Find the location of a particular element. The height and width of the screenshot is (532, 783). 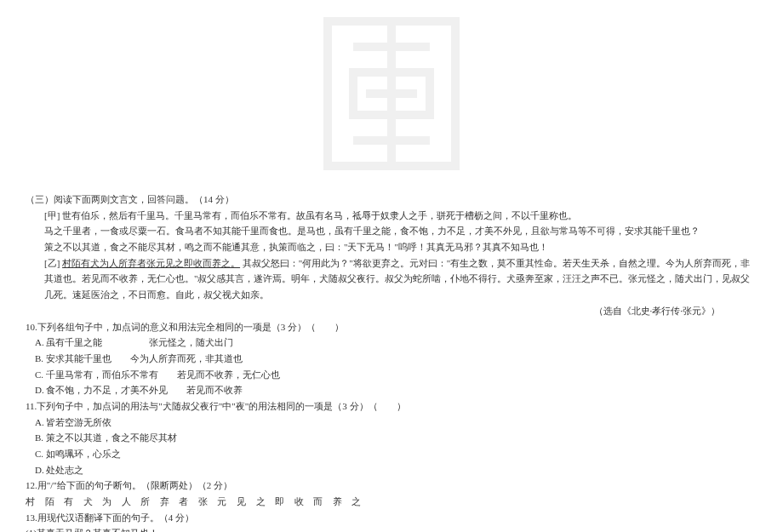

jia-label: [甲] is located at coordinates (52, 215).